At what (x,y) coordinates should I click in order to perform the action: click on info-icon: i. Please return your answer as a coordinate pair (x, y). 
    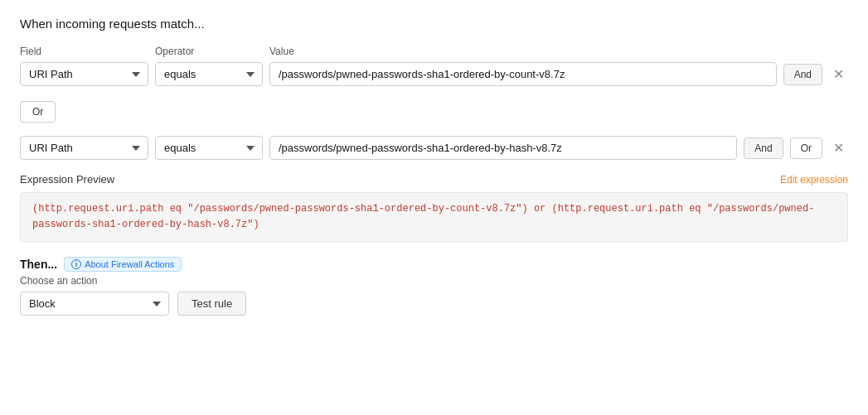
    Looking at the image, I should click on (76, 264).